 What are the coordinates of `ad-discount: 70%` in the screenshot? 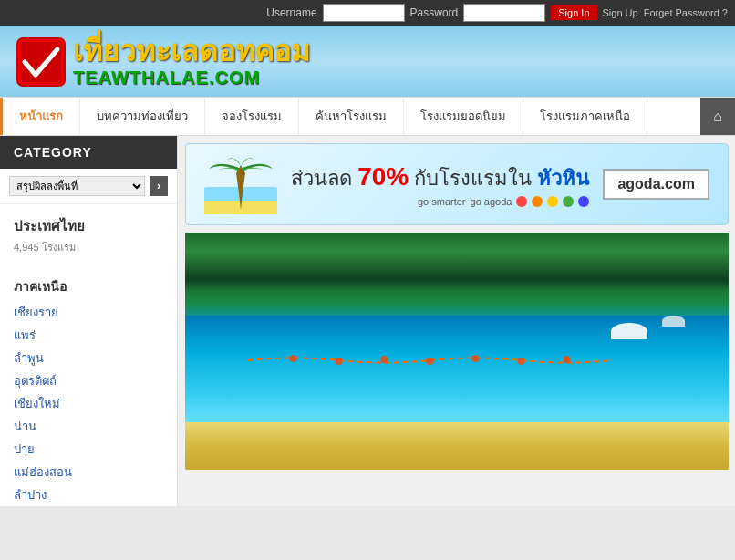 It's located at (383, 177).